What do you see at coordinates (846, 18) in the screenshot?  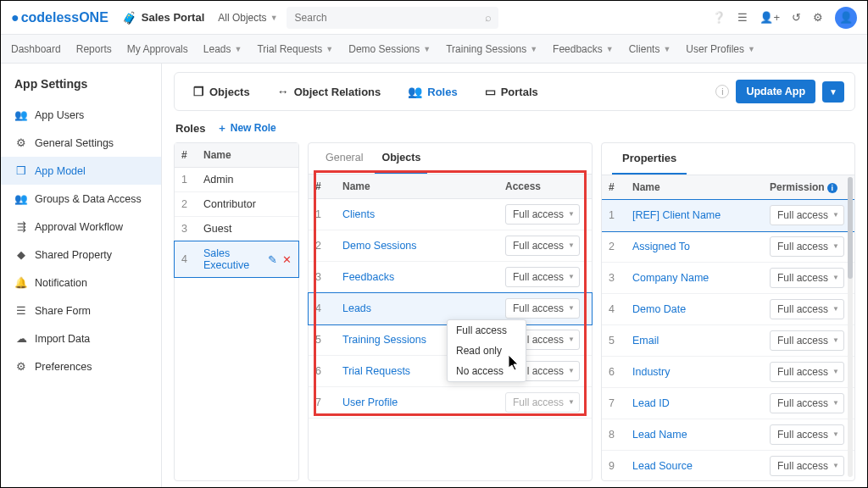 I see `user-avatar: 👤` at bounding box center [846, 18].